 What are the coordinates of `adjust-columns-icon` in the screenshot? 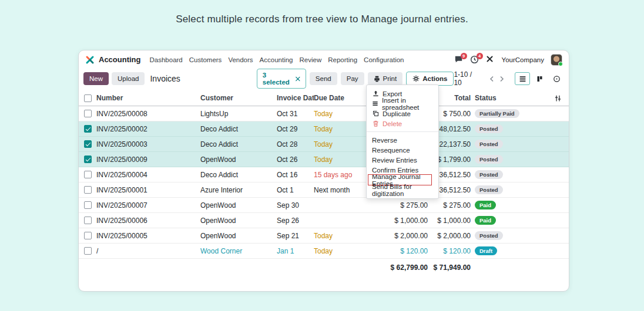 It's located at (558, 99).